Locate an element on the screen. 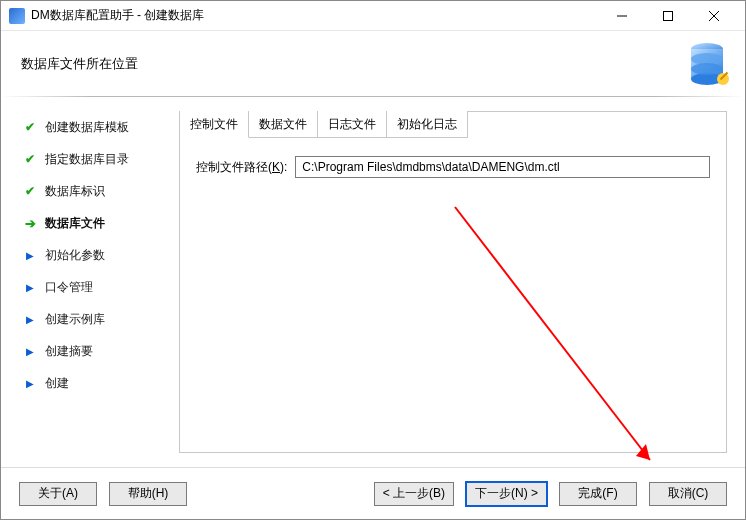  page-header: 数据库文件所在位置 is located at coordinates (373, 64).